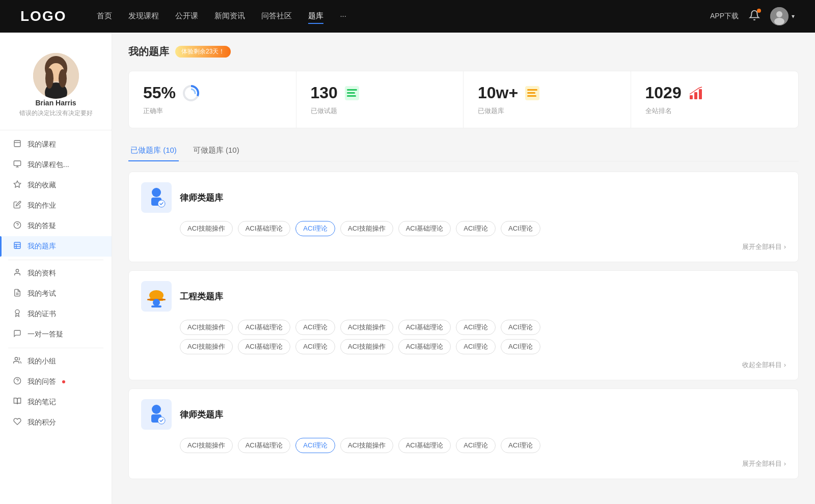 Image resolution: width=815 pixels, height=504 pixels. Describe the element at coordinates (159, 93) in the screenshot. I see `stat-accuracy-value: 55%` at that location.